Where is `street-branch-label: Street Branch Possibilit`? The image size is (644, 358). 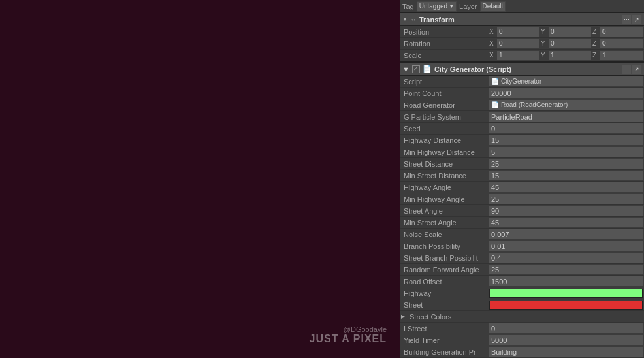 street-branch-label: Street Branch Possibilit is located at coordinates (445, 258).